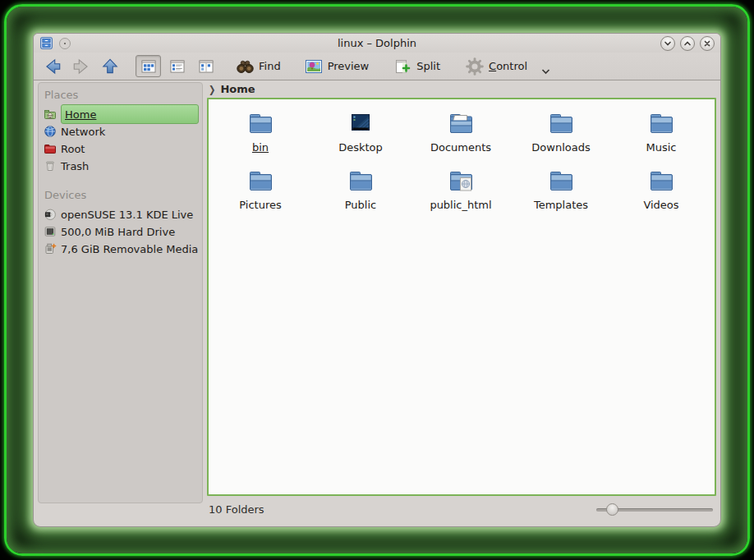 Image resolution: width=754 pixels, height=560 pixels. What do you see at coordinates (429, 66) in the screenshot?
I see `split-label: Split` at bounding box center [429, 66].